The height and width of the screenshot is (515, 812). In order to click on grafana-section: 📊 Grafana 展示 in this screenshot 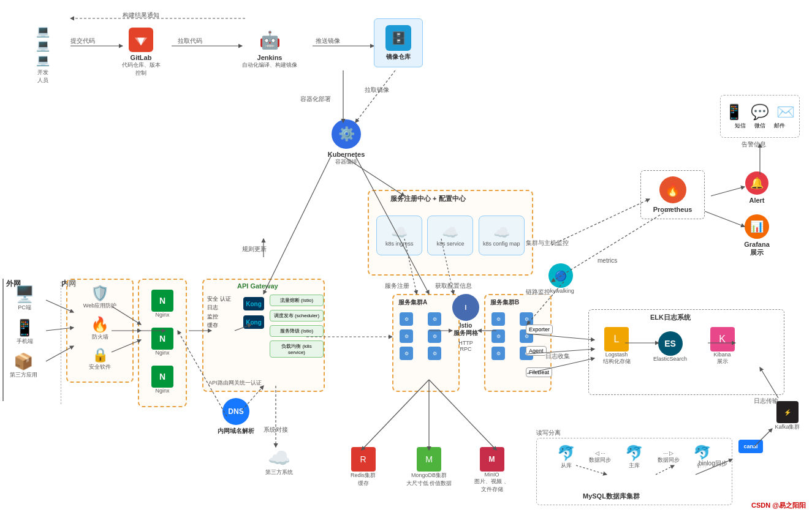, I will do `click(757, 236)`.